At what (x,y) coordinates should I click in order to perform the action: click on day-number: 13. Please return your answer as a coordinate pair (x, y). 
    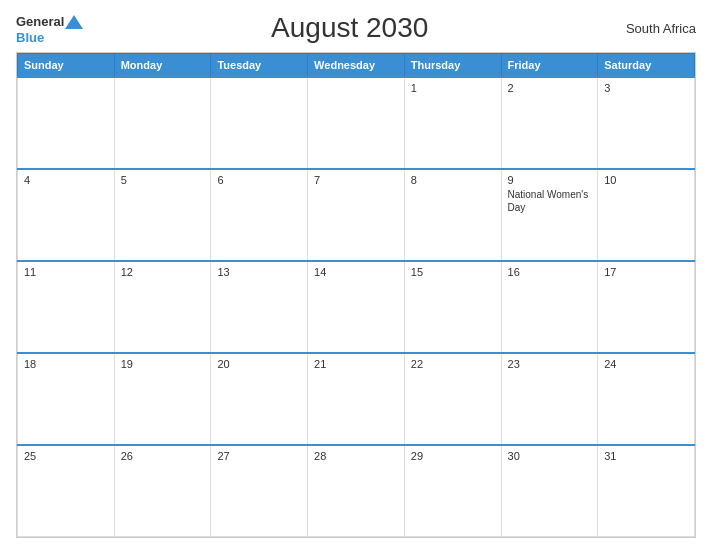
    Looking at the image, I should click on (259, 272).